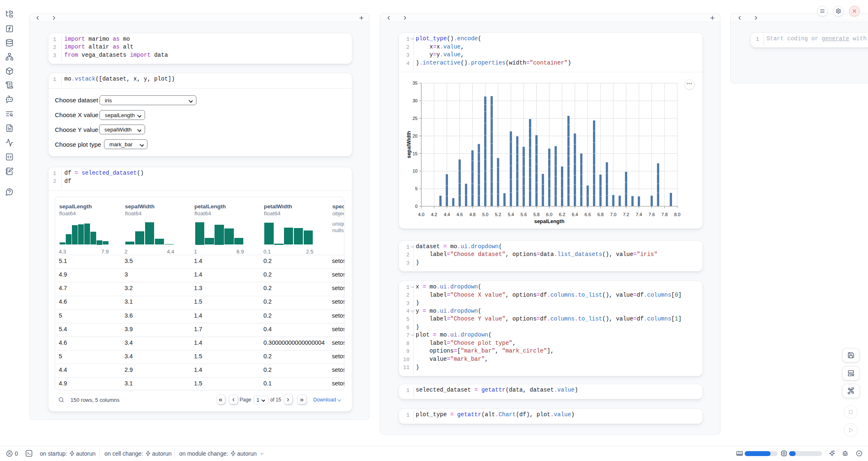  What do you see at coordinates (677, 214) in the screenshot?
I see `svg-text: 8.0` at bounding box center [677, 214].